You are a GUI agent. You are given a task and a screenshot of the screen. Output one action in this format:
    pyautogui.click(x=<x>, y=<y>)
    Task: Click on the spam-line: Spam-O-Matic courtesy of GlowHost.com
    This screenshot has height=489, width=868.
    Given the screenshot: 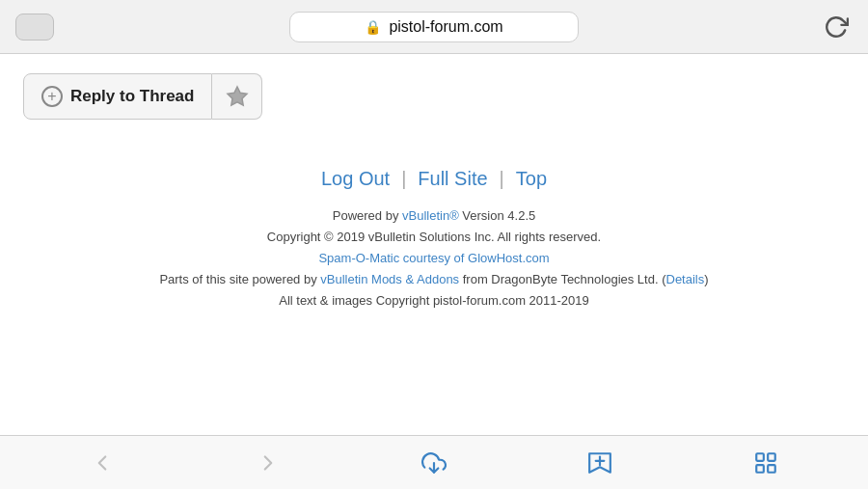 What is the action you would take?
    pyautogui.click(x=434, y=258)
    